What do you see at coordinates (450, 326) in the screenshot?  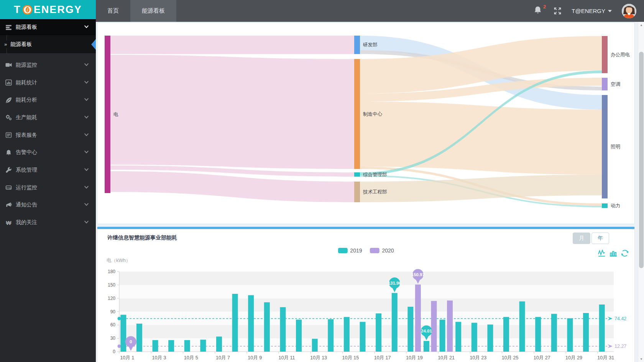 I see `bar-2020-day21` at bounding box center [450, 326].